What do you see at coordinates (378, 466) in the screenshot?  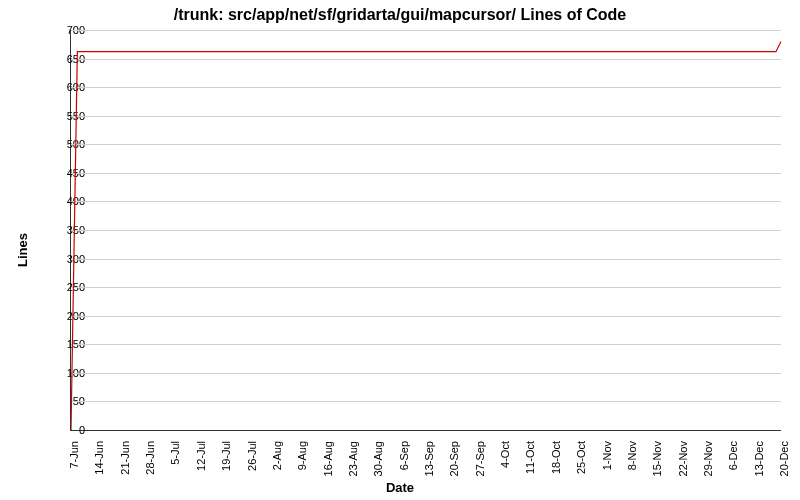 I see `x-tick-label: 30-Aug` at bounding box center [378, 466].